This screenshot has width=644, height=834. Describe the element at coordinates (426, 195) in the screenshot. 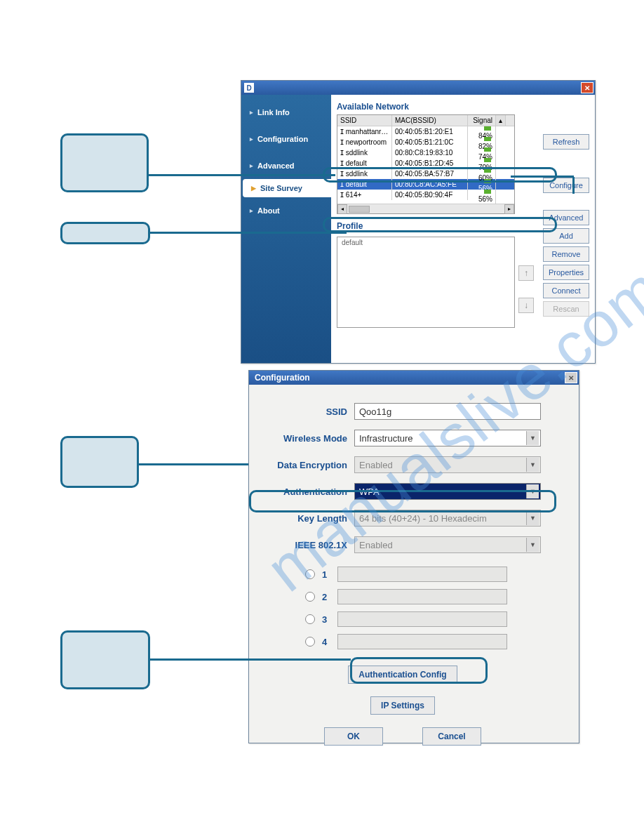

I see `table-row: ⵊ 614+00:40:05:B0:90:4F56%` at that location.